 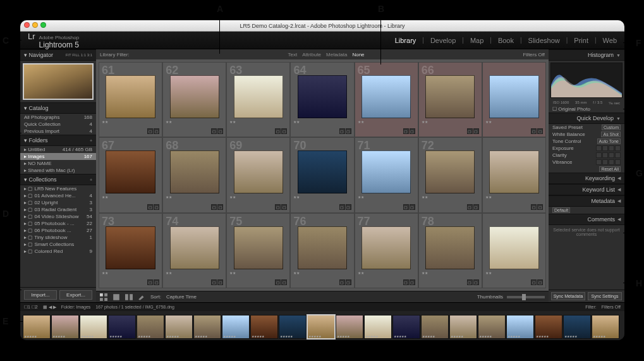 I want to click on panel-header-keyword-list: Keyword List◀, so click(x=586, y=190).